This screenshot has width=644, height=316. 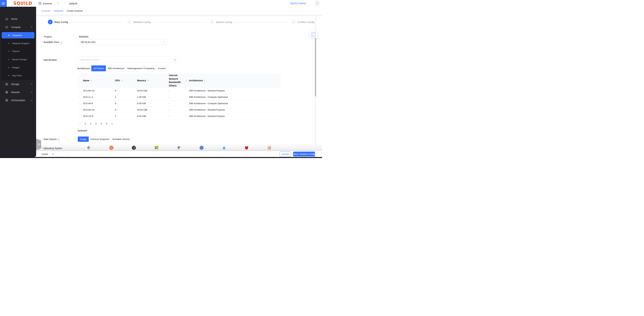 What do you see at coordinates (18, 100) in the screenshot?
I see `sidebar-item-orchestration: Orchestration` at bounding box center [18, 100].